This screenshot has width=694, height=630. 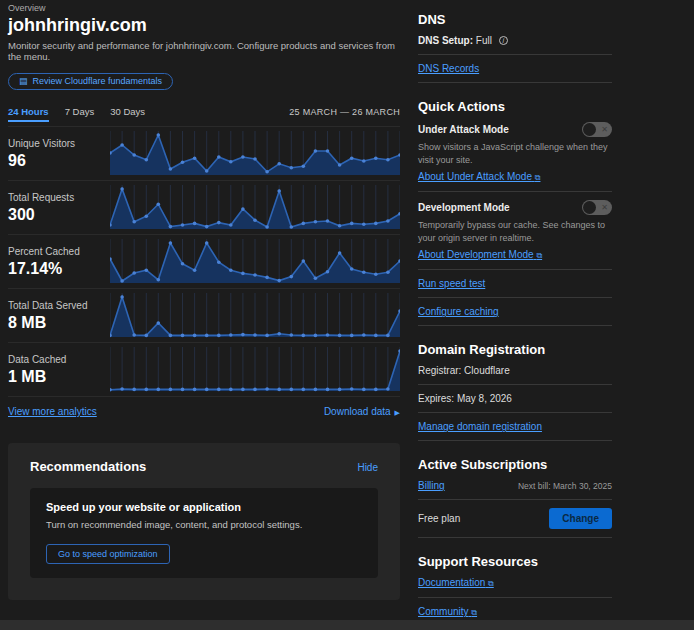 What do you see at coordinates (90, 82) in the screenshot?
I see `review-fundamentals-button: Review Cloudflare fundamentals` at bounding box center [90, 82].